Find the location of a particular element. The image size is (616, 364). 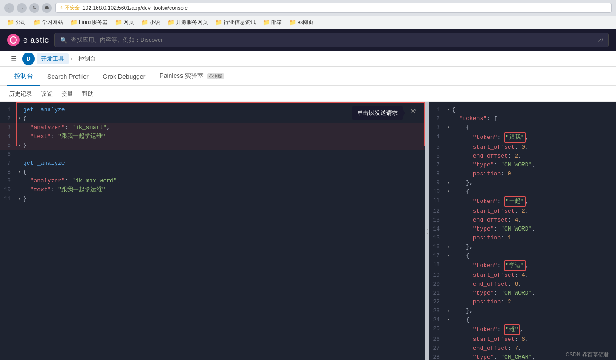

editor-line-8: 8 ▾ { is located at coordinates (213, 172).